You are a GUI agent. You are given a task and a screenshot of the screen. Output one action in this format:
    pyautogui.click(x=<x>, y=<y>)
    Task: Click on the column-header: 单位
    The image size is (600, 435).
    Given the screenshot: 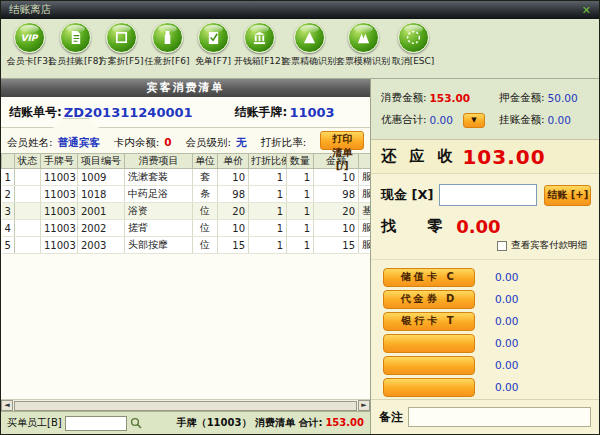 What is the action you would take?
    pyautogui.click(x=206, y=162)
    